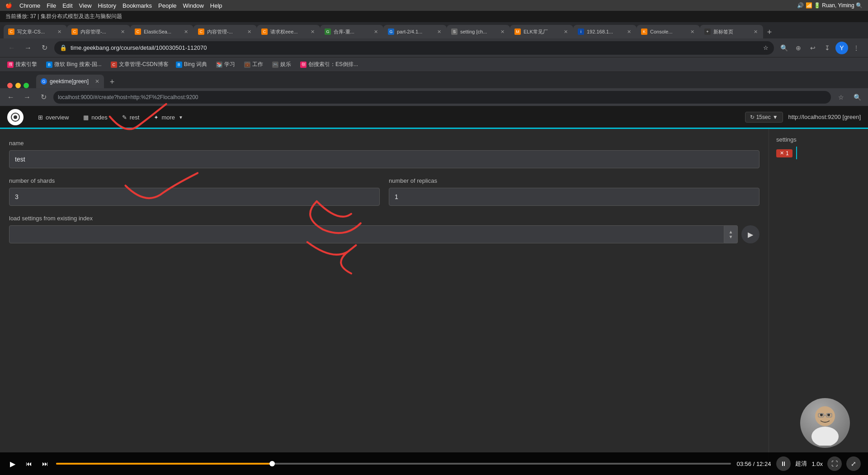  I want to click on tab-1: C 写文章-CS... ✕, so click(35, 32).